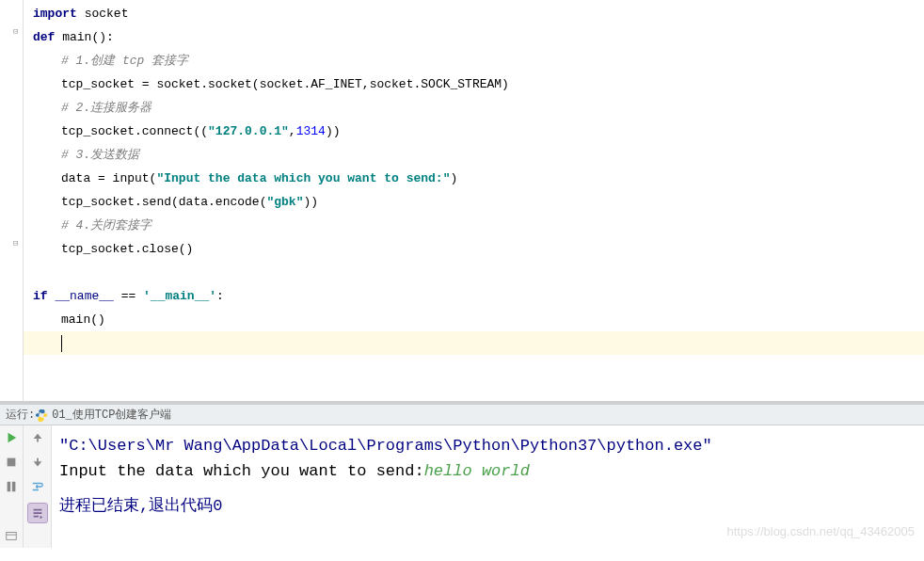  What do you see at coordinates (47, 343) in the screenshot?
I see `caret-line` at bounding box center [47, 343].